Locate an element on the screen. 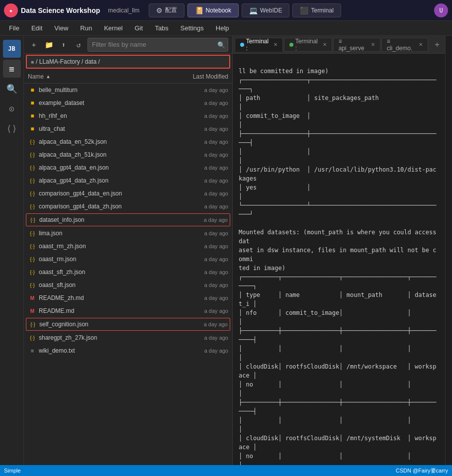 This screenshot has width=452, height=476. txt-icon: ≡ is located at coordinates (32, 351).